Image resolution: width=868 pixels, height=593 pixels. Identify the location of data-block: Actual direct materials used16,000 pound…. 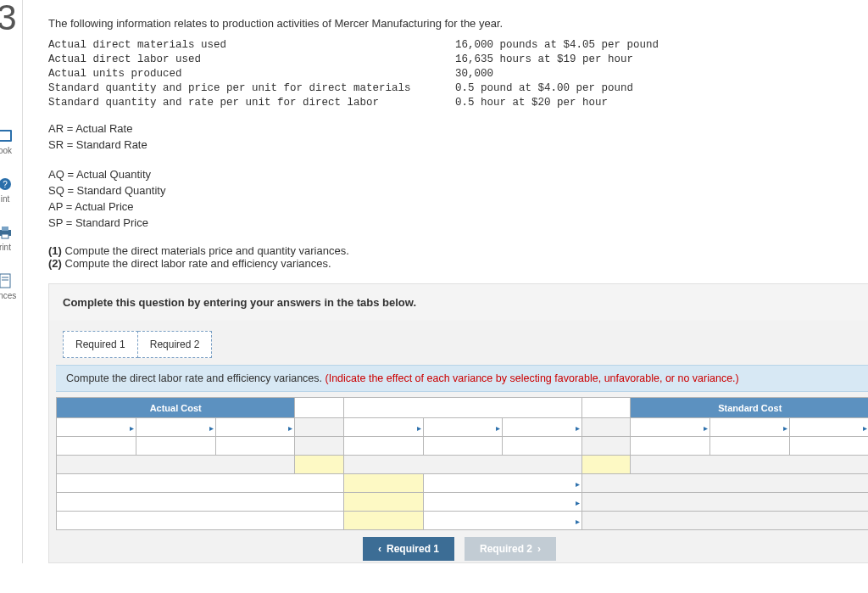
(458, 74).